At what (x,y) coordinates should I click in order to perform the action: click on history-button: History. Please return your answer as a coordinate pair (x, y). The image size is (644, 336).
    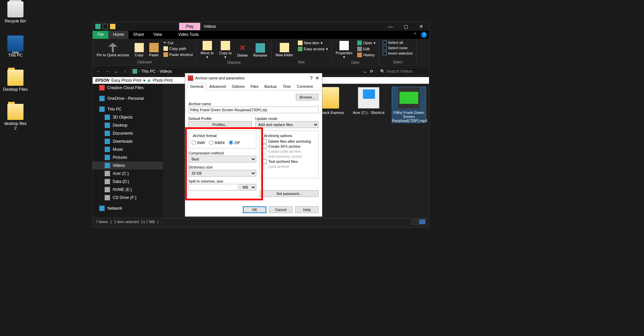
    Looking at the image, I should click on (366, 55).